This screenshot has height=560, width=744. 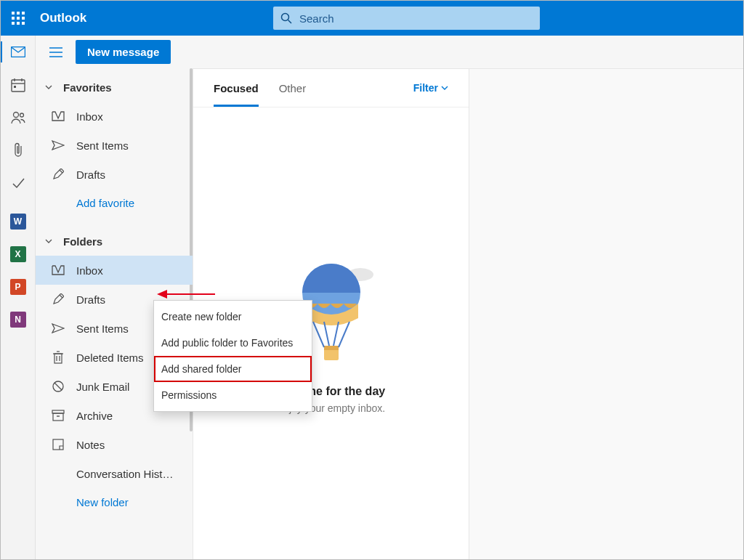 What do you see at coordinates (83, 241) in the screenshot?
I see `folders-label: Folders` at bounding box center [83, 241].